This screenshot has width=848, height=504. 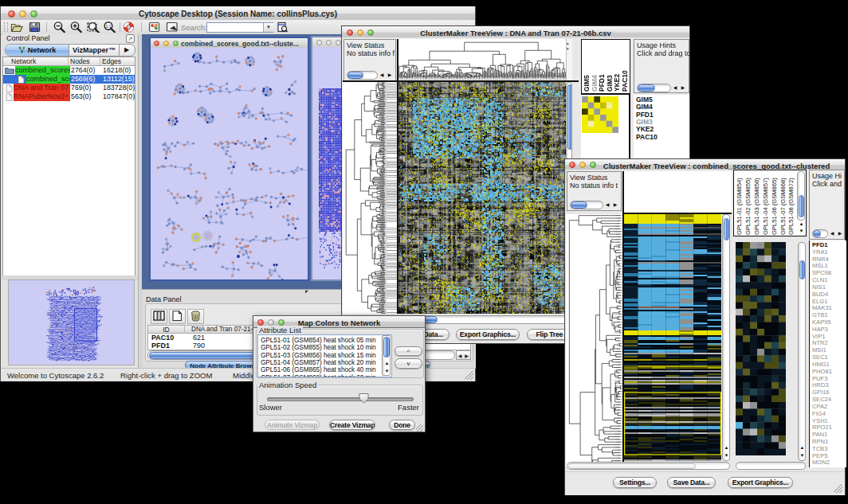 I want to click on tv2-close-button, so click(x=572, y=165).